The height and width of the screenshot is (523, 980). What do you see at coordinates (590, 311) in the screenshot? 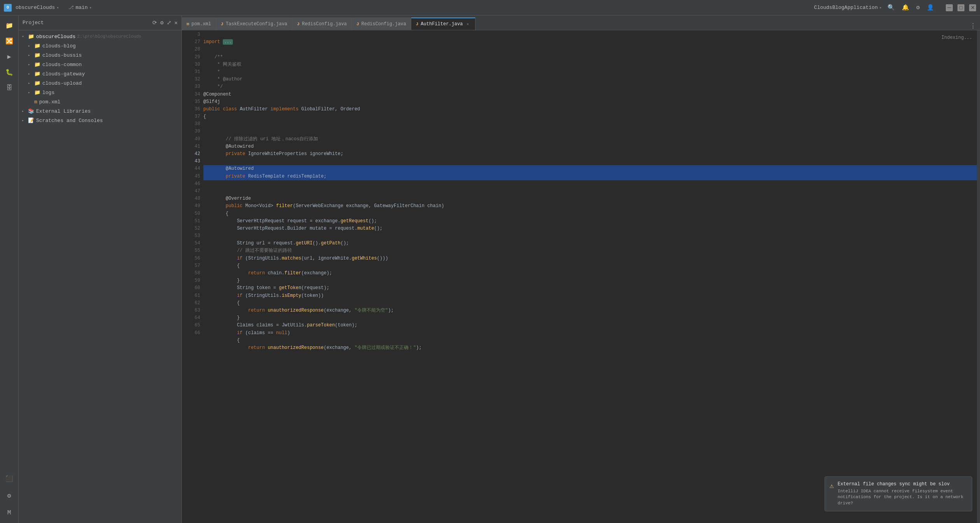
I see `code-line-61: return unauthorizedResponse(exchange, "令…` at bounding box center [590, 311].